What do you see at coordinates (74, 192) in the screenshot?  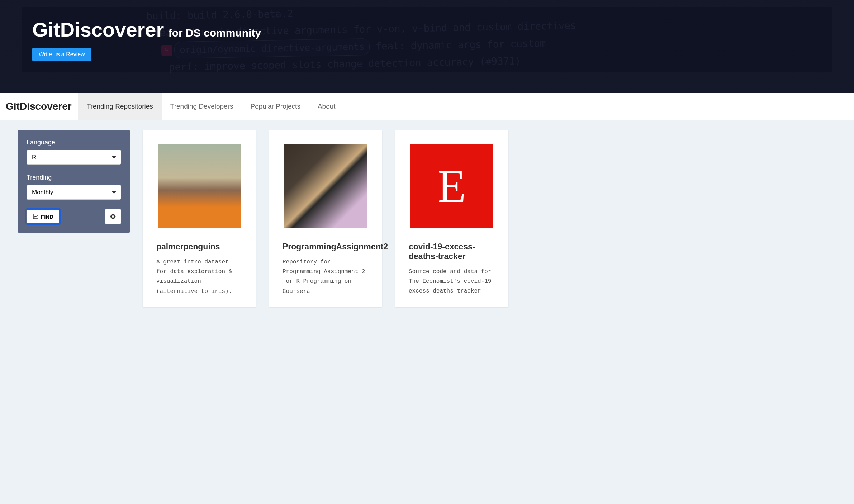 I see `trending-select: Monthly` at bounding box center [74, 192].